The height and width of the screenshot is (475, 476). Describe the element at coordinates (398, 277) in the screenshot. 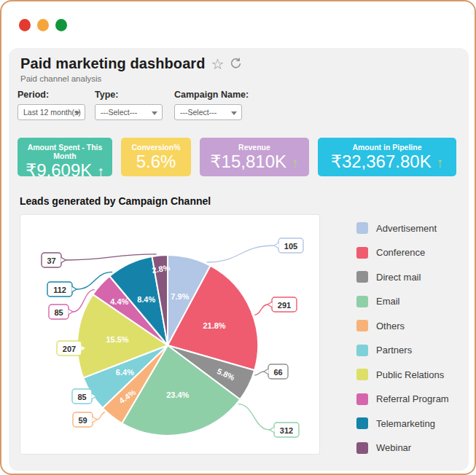

I see `legend-label: Direct mail` at that location.